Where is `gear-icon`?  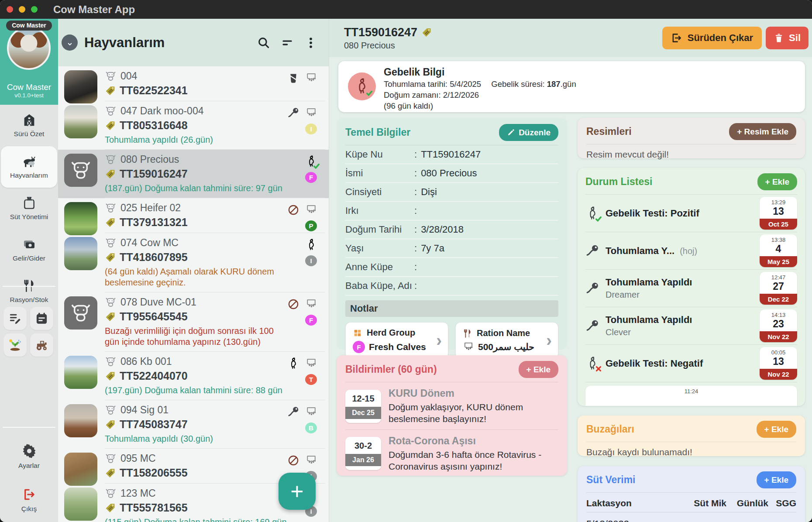
gear-icon is located at coordinates (29, 451).